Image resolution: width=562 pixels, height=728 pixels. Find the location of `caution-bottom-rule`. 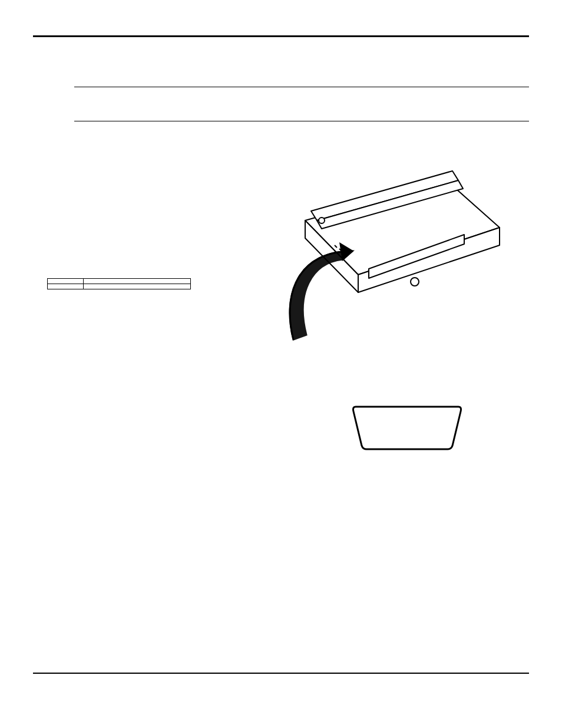

caution-bottom-rule is located at coordinates (302, 121).